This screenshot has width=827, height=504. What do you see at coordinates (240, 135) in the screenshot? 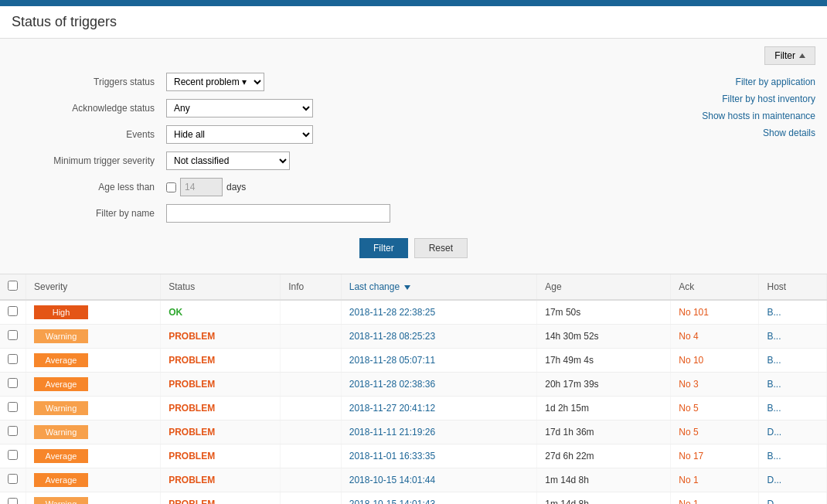
I see `events-select: Hide all Show all Show unacknowledged` at bounding box center [240, 135].